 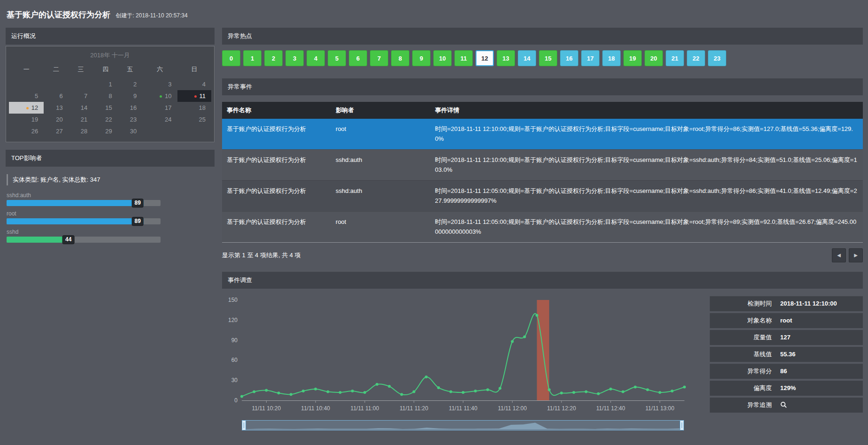 What do you see at coordinates (463, 425) in the screenshot?
I see `chart-range-slider` at bounding box center [463, 425].